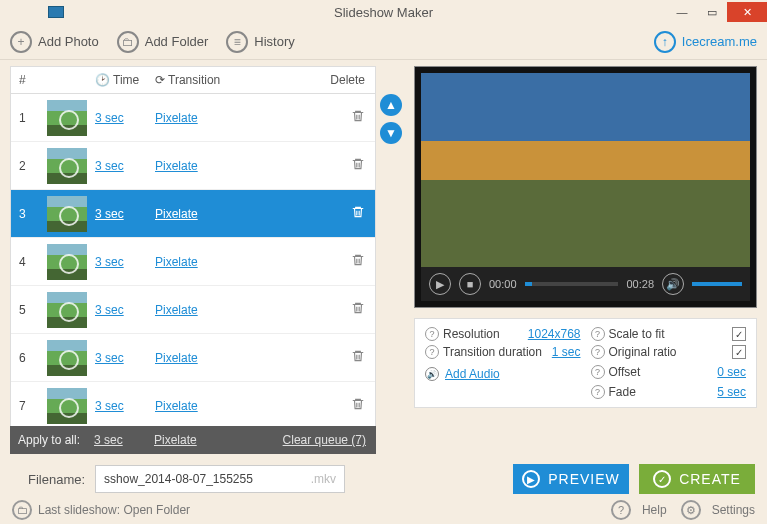 This screenshot has height=524, width=767. Describe the element at coordinates (193, 214) in the screenshot. I see `slide-row: 33 secPixelate` at that location.